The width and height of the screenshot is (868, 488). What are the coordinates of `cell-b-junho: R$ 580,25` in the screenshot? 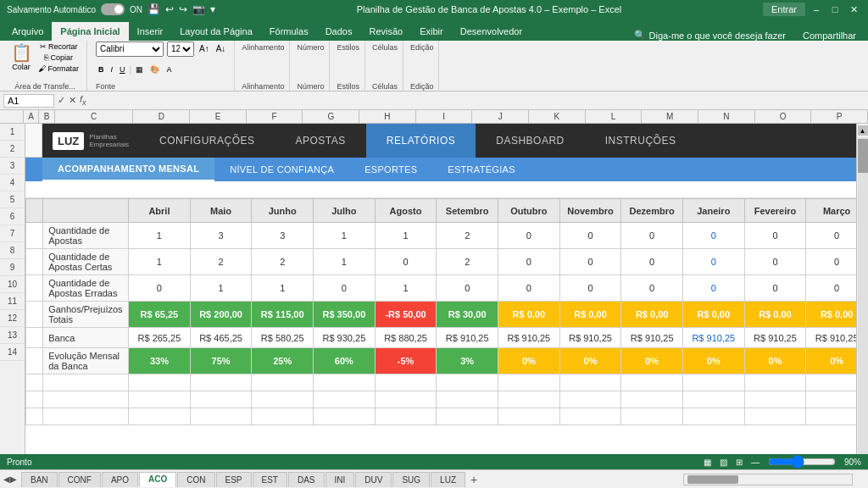 It's located at (283, 338).